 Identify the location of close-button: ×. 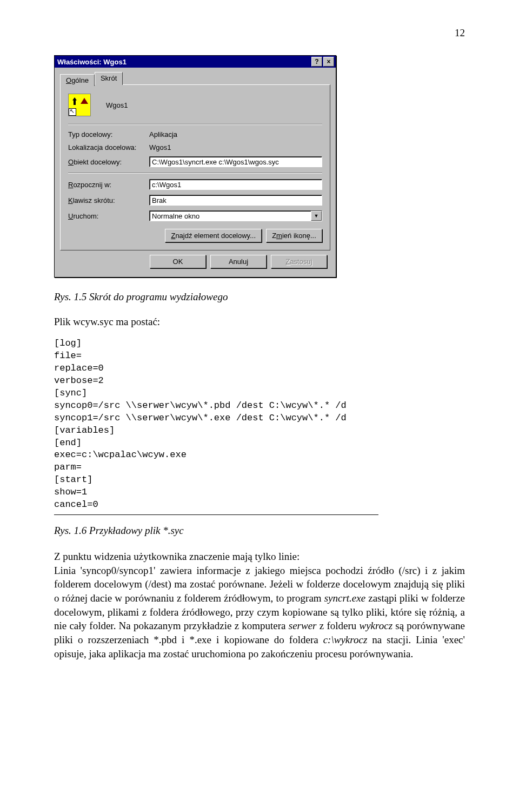
(329, 62).